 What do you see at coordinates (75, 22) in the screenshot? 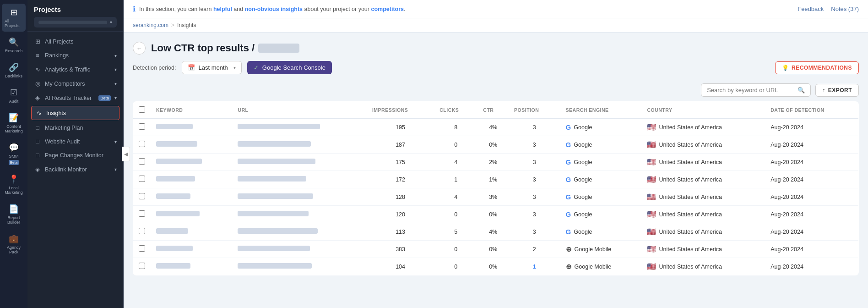
I see `project-selector: ▾` at bounding box center [75, 22].